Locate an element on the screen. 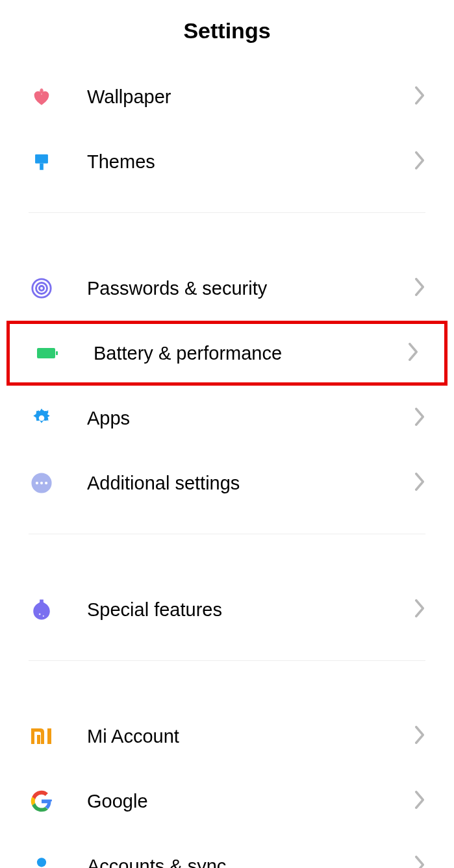 The height and width of the screenshot is (868, 454). more-icon is located at coordinates (42, 483).